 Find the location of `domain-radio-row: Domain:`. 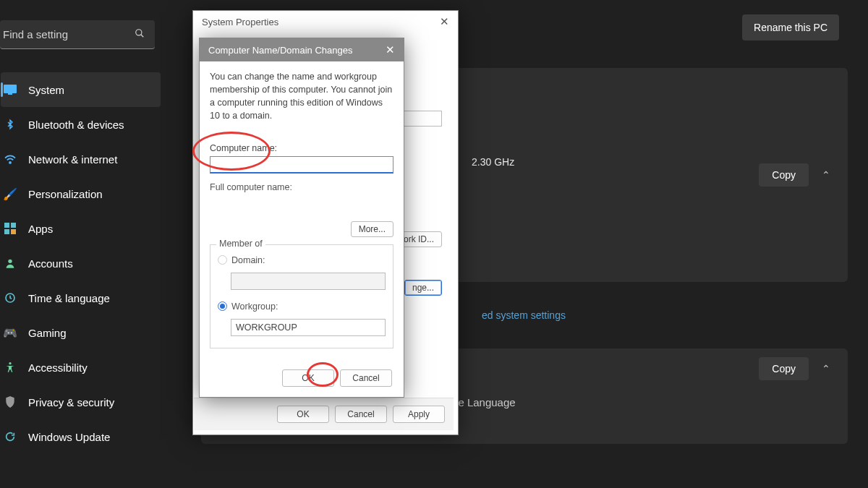

domain-radio-row: Domain: is located at coordinates (302, 260).